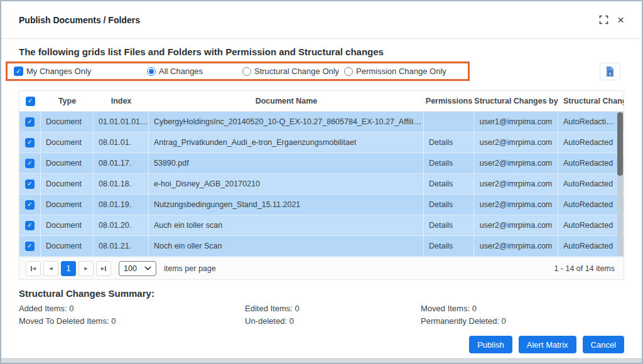  Describe the element at coordinates (79, 20) in the screenshot. I see `dialog-title: Publish Documents / Folders` at that location.